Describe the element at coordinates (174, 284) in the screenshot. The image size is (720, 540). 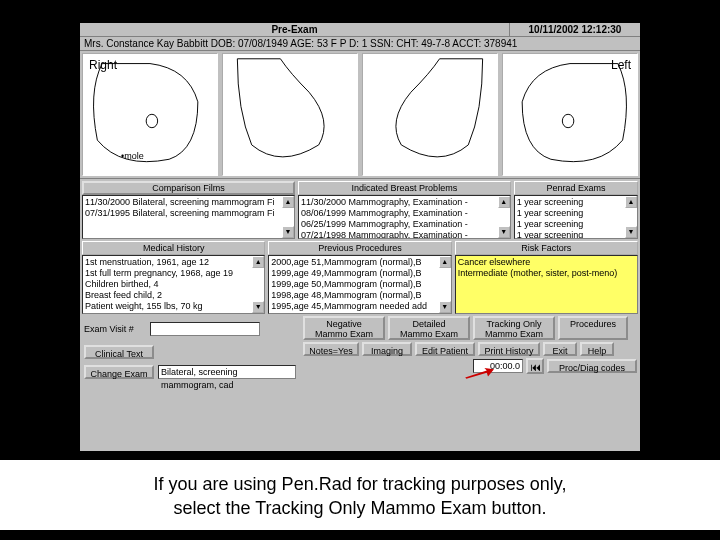
I see `list-item: Children birthed, 4` at that location.